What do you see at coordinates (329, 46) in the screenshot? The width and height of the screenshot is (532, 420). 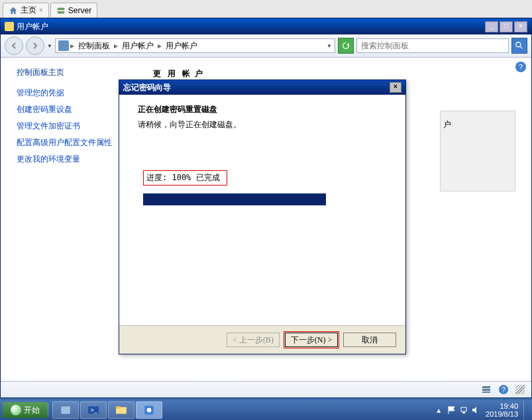 I see `breadcrumb-dropdown: ▼` at bounding box center [329, 46].